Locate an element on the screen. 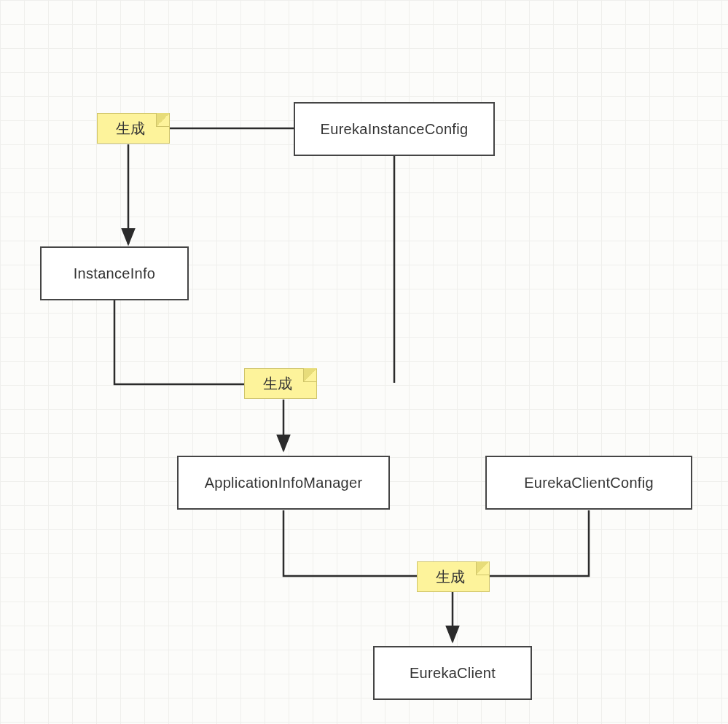  node-label: EurekaInstanceConfig is located at coordinates (395, 130).